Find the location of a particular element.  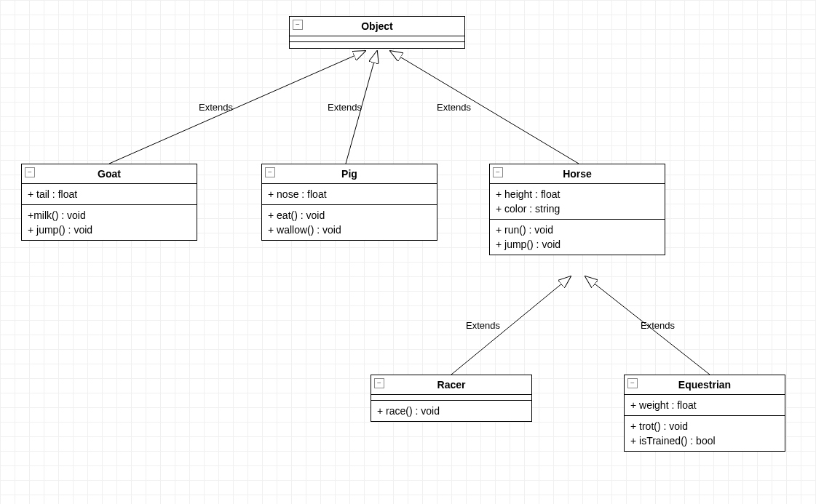

edge-label-equestrian-horse: Extends is located at coordinates (658, 326).